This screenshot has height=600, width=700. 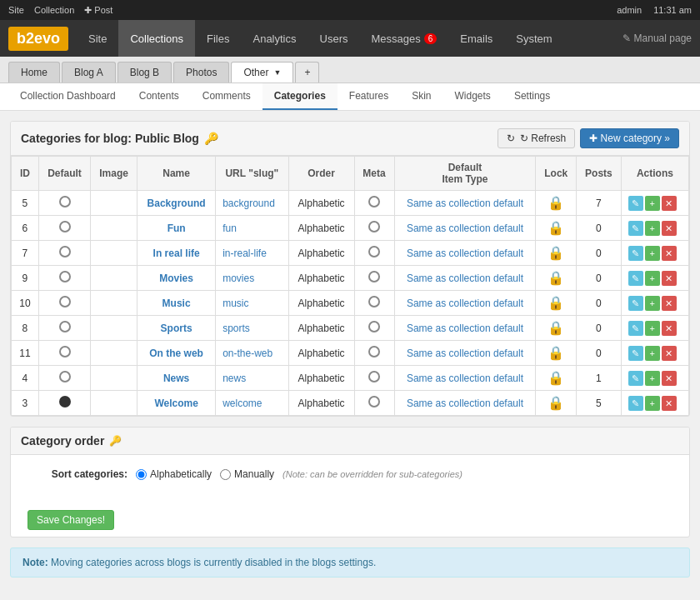 I want to click on cell-slug: on-the-web, so click(x=252, y=353).